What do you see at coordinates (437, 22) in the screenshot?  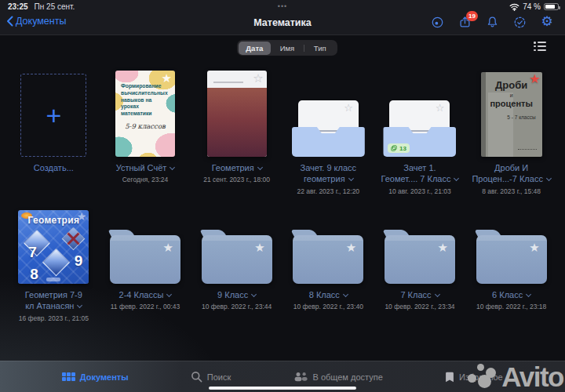 I see `recents-timer-icon` at bounding box center [437, 22].